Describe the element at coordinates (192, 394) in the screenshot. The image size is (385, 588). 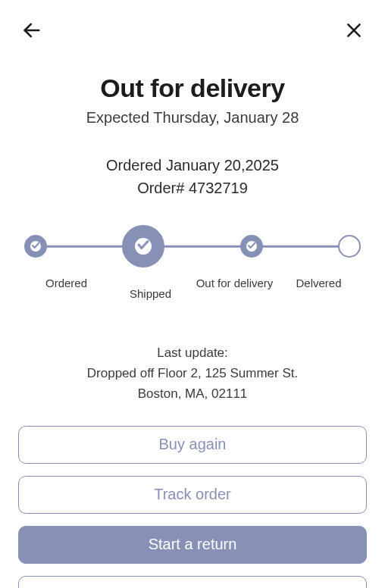
I see `update-line2: Boston, MA, 02111` at that location.